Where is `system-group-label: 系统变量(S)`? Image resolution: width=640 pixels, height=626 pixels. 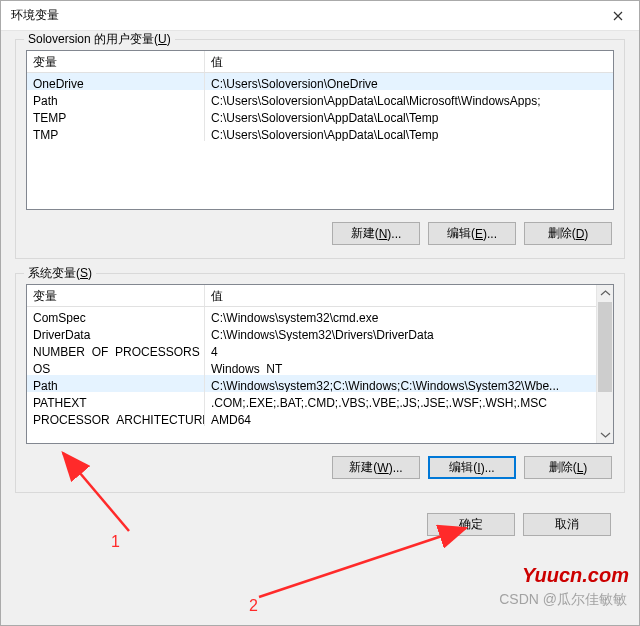
system-group-label: 系统变量(S) is located at coordinates (60, 274).